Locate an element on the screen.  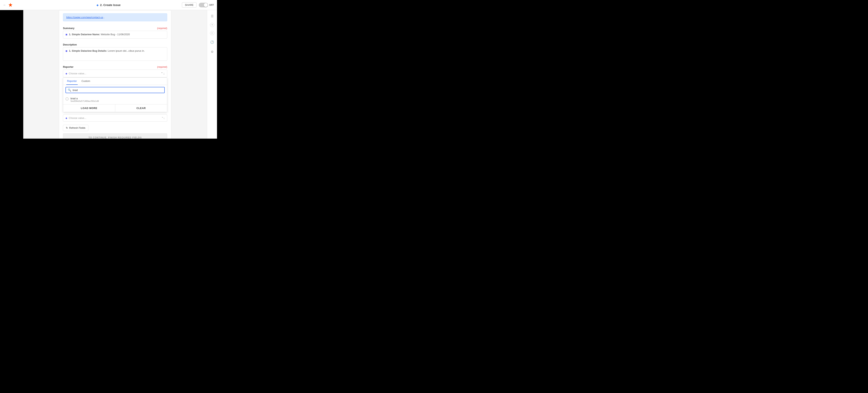
dropdown-search-area: 🔍 is located at coordinates (115, 90).